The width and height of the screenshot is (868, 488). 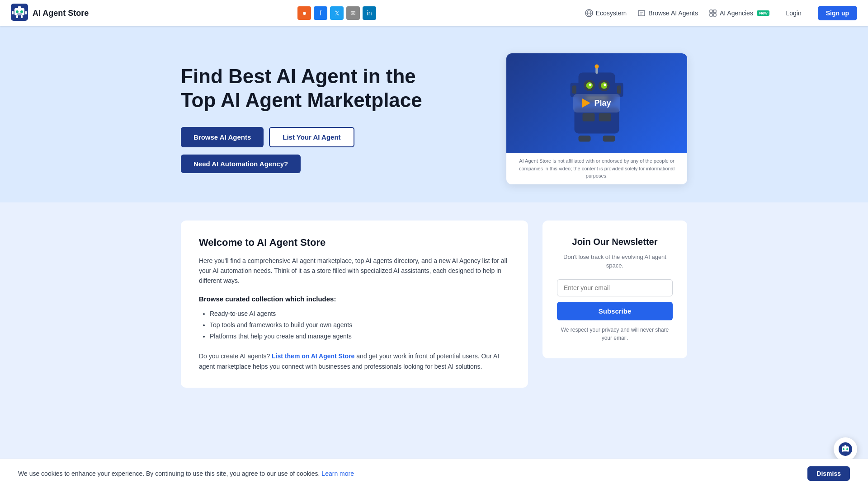 What do you see at coordinates (615, 311) in the screenshot?
I see `subscribe-button: Subscribe` at bounding box center [615, 311].